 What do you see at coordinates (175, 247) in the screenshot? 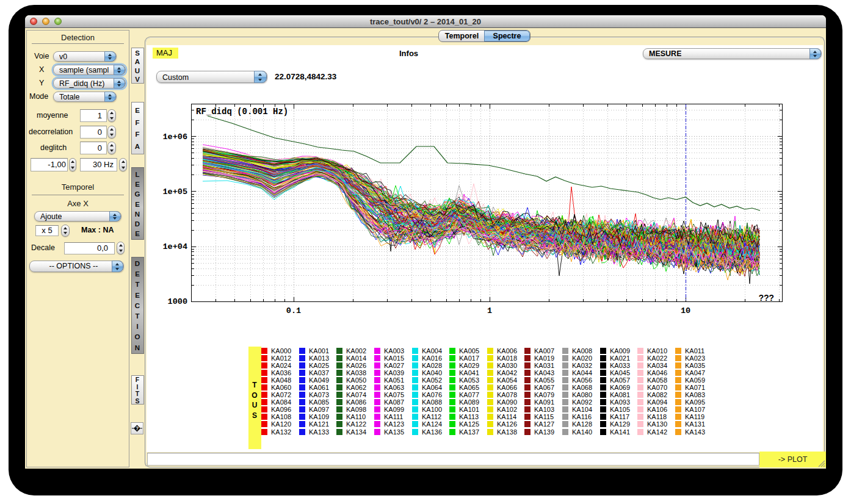
I see `svg-text: 1e+04` at bounding box center [175, 247].